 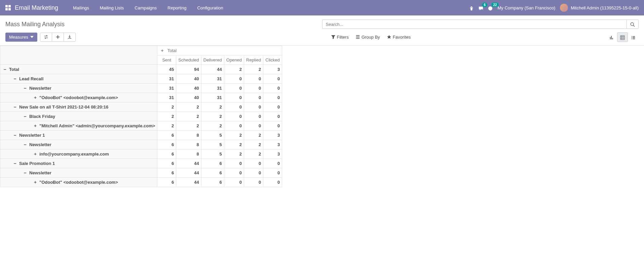 What do you see at coordinates (471, 7) in the screenshot?
I see `debug-icon` at bounding box center [471, 7].